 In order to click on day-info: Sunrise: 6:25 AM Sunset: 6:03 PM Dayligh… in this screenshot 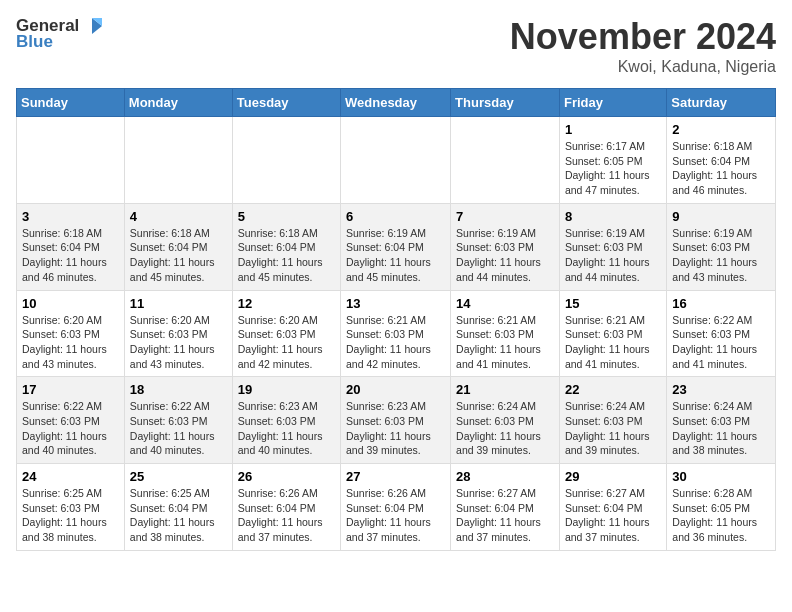, I will do `click(70, 516)`.